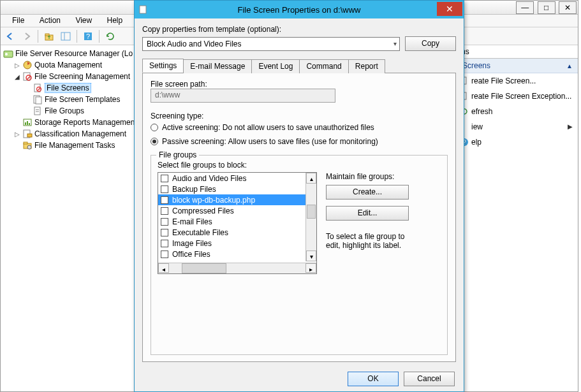 This screenshot has height=392, width=581. Describe the element at coordinates (50, 20) in the screenshot. I see `menu-action: Action` at that location.